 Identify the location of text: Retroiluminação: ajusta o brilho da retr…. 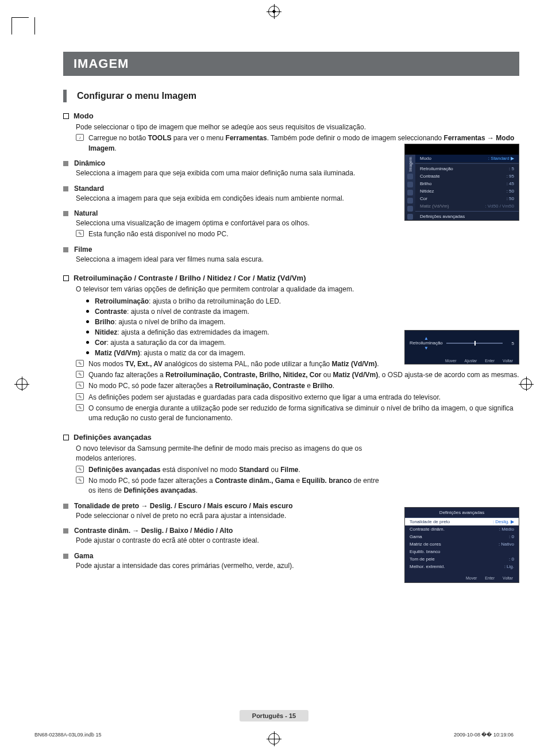
(188, 301).